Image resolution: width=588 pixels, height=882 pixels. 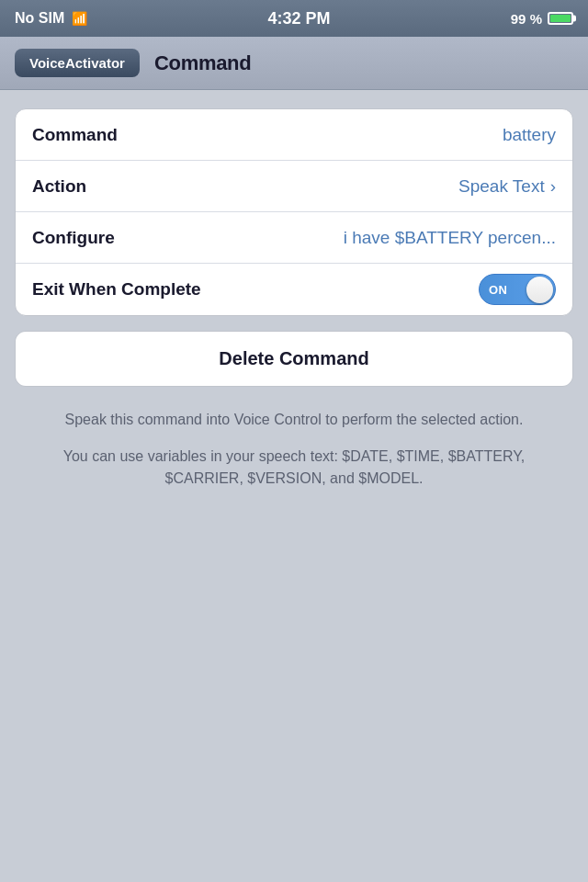 I want to click on action-value: Speak Text, so click(x=502, y=187).